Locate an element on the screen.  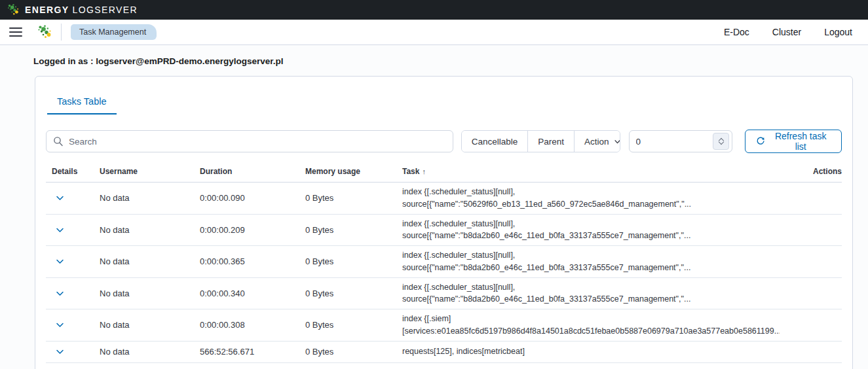
column-header-task: Task ↑ is located at coordinates (591, 171).